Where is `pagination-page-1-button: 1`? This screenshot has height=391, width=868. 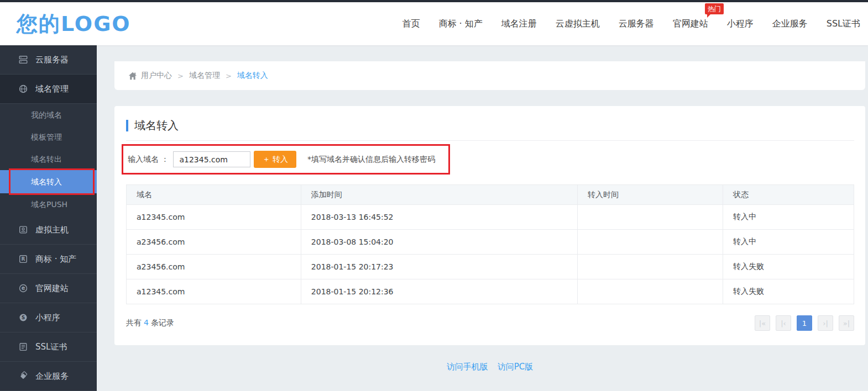 pagination-page-1-button: 1 is located at coordinates (804, 323).